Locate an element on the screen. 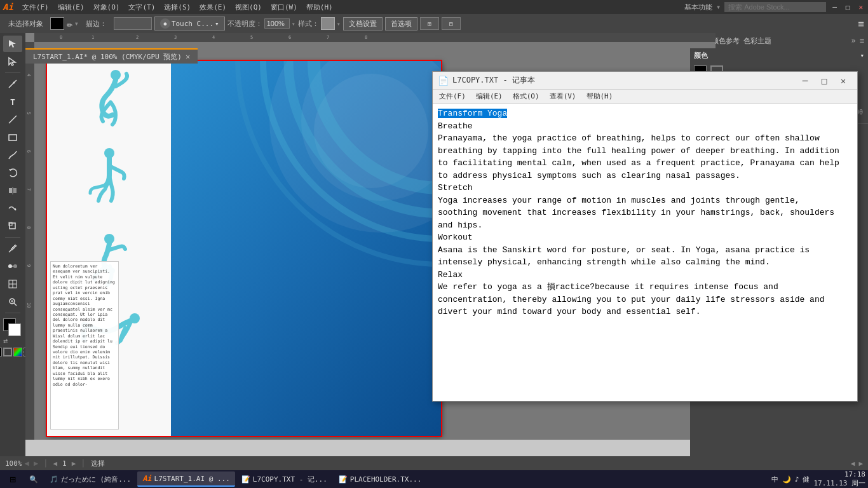 Image resolution: width=868 pixels, height=488 pixels. panels-menu-icon: ≡ is located at coordinates (862, 41).